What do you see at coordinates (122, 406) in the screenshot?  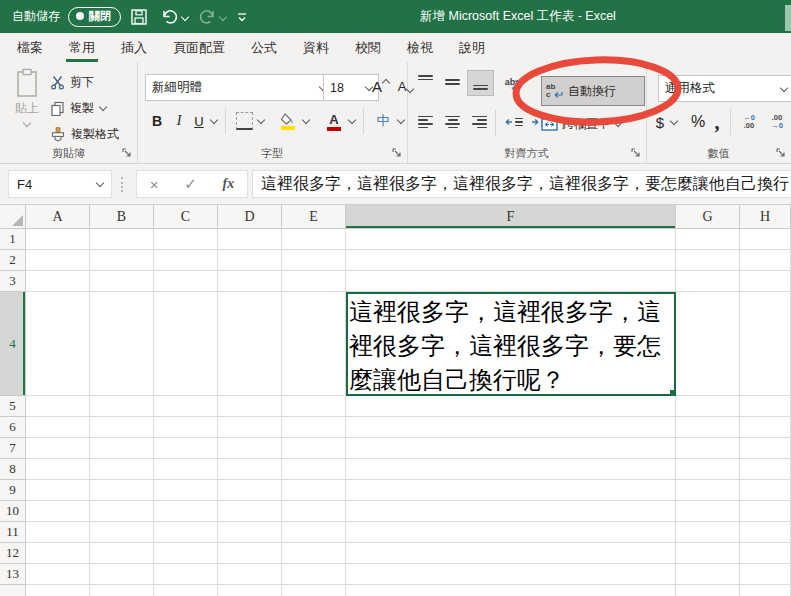 I see `cell-B5` at bounding box center [122, 406].